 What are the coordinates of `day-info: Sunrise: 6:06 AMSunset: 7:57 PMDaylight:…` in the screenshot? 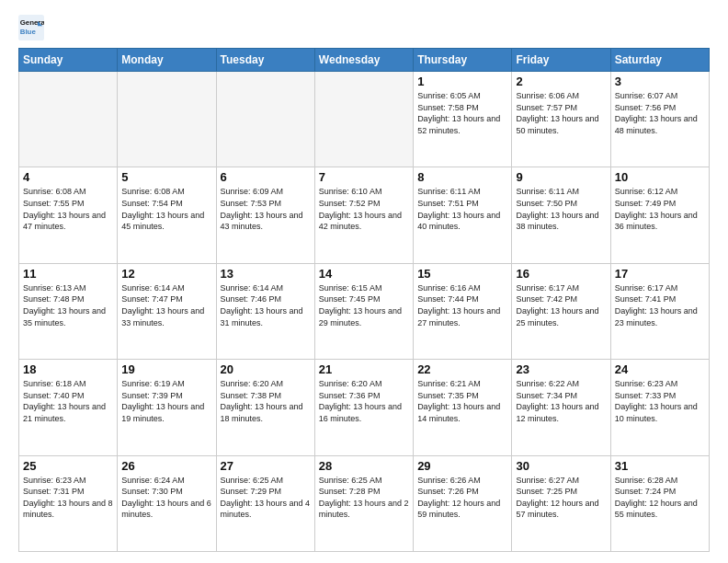 It's located at (561, 113).